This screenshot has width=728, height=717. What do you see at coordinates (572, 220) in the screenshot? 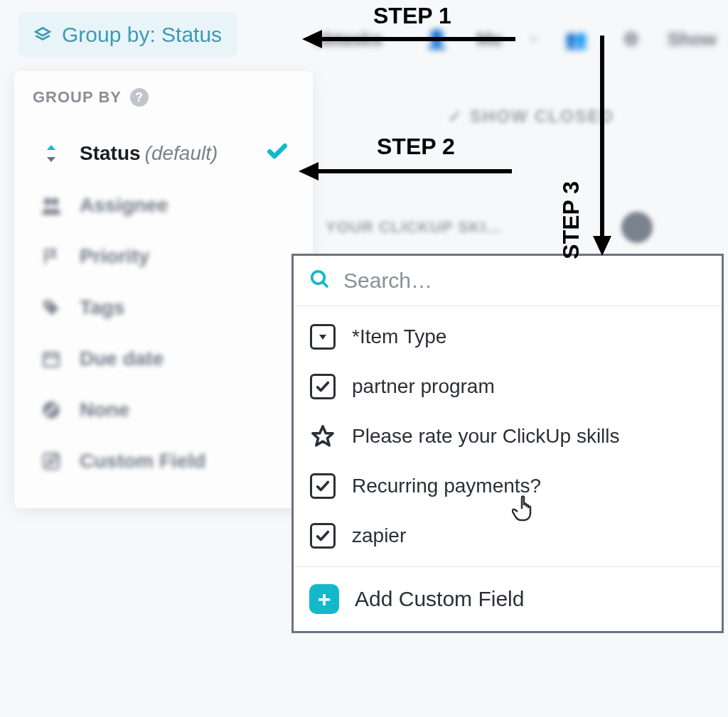
I see `step3-label: STEP 3` at bounding box center [572, 220].